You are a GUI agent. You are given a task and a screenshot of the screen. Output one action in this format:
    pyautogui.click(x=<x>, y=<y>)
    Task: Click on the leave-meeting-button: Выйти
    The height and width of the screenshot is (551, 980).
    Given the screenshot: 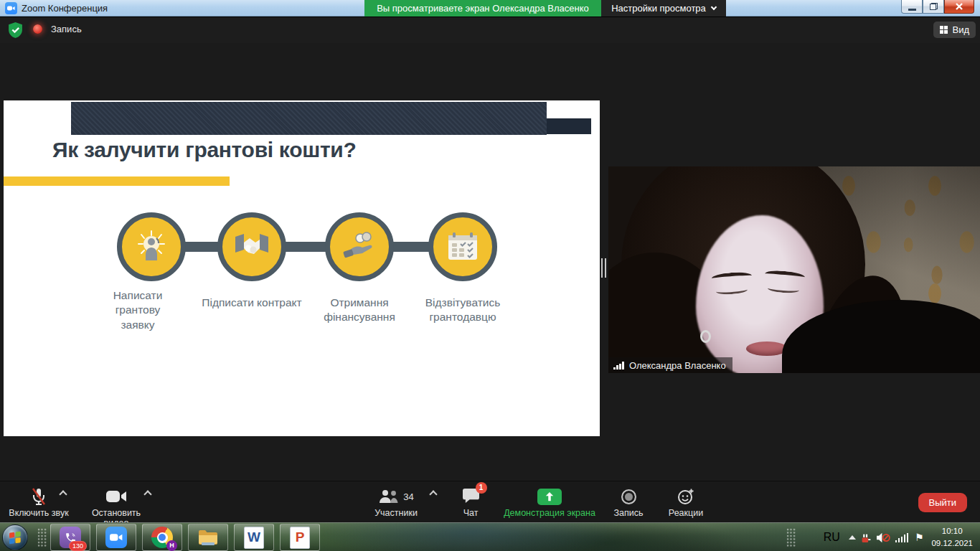 What is the action you would take?
    pyautogui.click(x=943, y=502)
    